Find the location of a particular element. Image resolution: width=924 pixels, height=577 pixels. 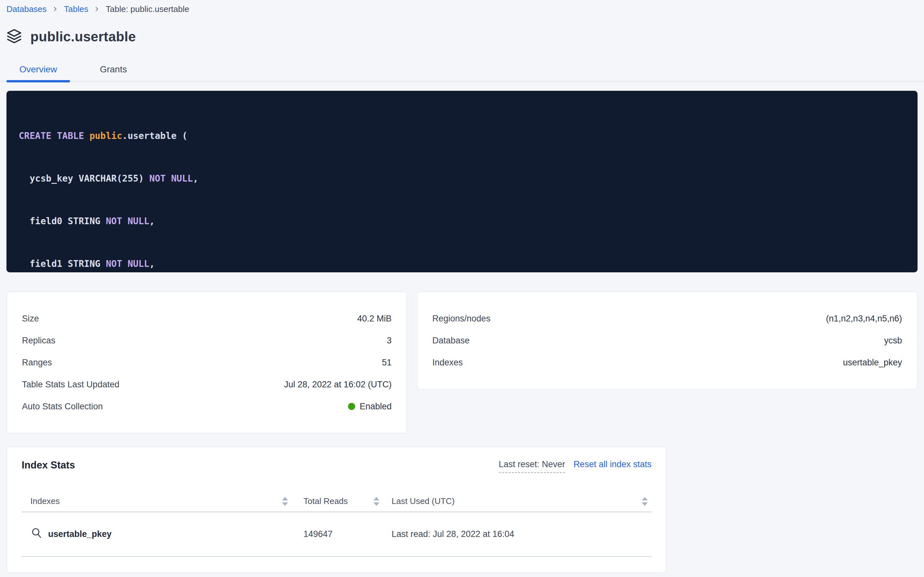

table-row: usertable_pkey 149647 Last read: Jul 28,… is located at coordinates (336, 535).